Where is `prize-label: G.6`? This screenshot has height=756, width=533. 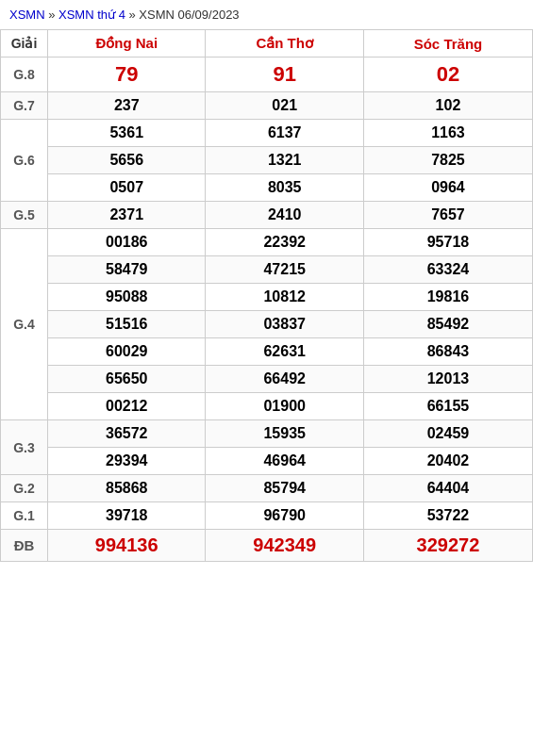 prize-label: G.6 is located at coordinates (25, 160).